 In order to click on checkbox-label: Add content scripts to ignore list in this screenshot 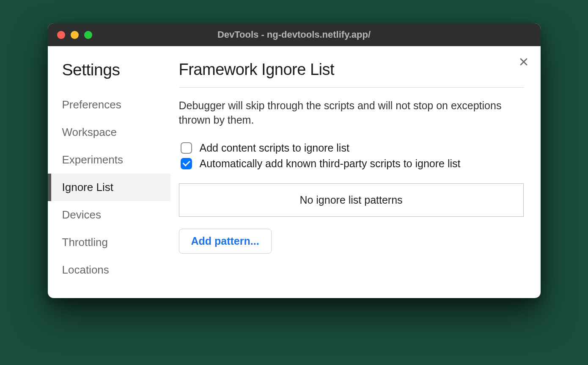, I will do `click(275, 148)`.